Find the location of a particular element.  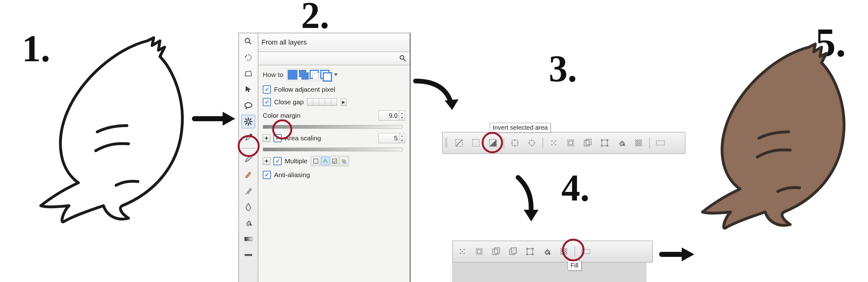

area-scaling-value: 5 is located at coordinates (389, 138).